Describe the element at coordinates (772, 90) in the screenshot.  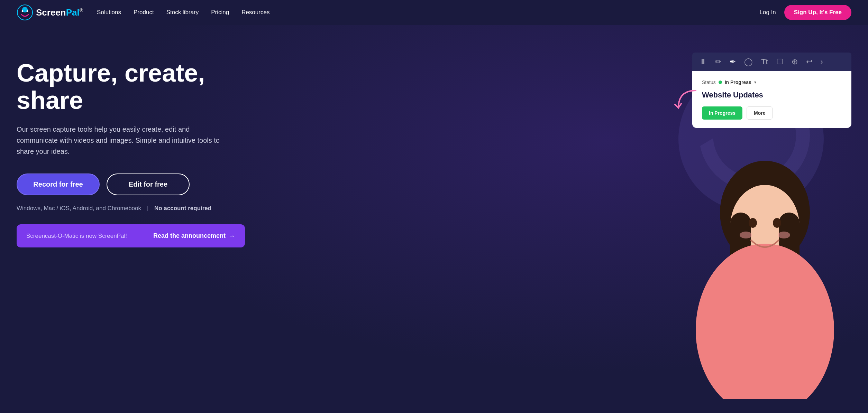
I see `ui-mockup: ⏸ ✏ ✒ ◯ Tt ☐ ⊕ ↩ › Status In Progress ▾ …` at that location.